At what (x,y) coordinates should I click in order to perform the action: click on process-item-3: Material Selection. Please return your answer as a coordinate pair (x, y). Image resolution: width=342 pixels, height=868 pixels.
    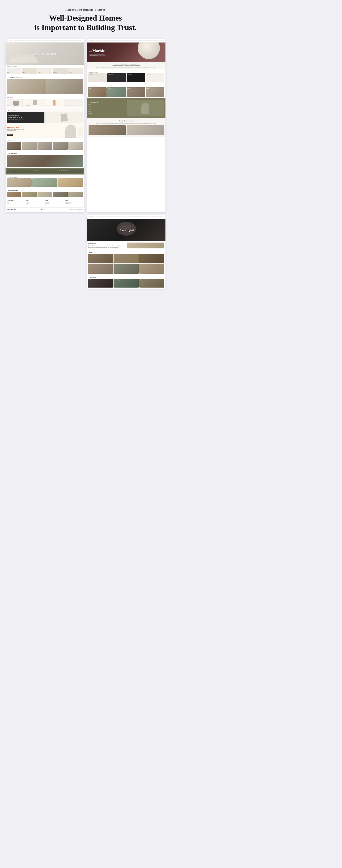
    Looking at the image, I should click on (152, 283).